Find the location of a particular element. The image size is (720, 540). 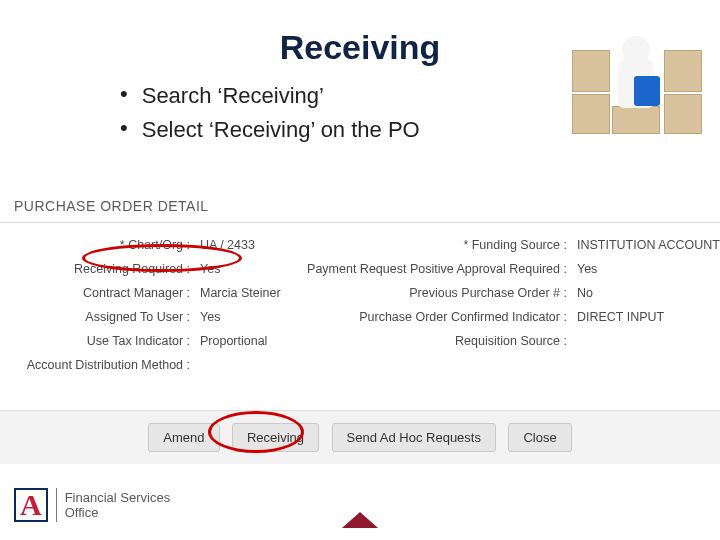

panel-heading: PURCHASE ORDER DETAIL is located at coordinates (360, 207).